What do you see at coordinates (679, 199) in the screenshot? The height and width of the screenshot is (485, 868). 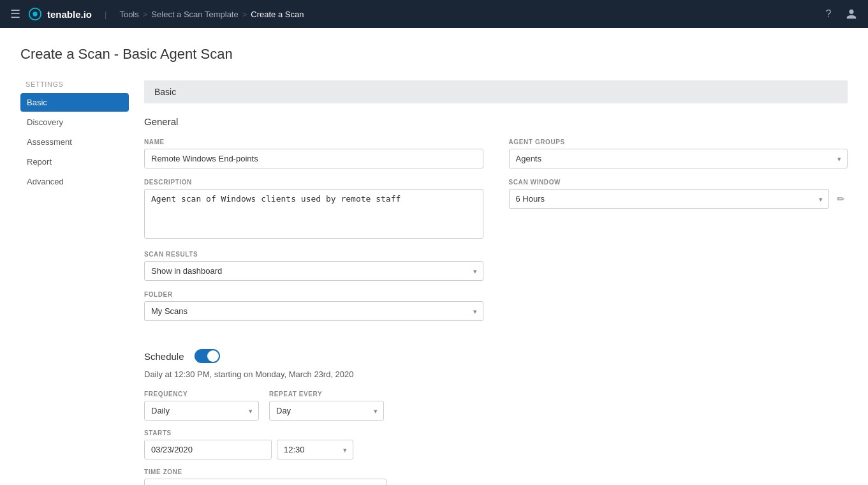 I see `scan-window-row: 1 Hour 2 Hours 4 Hours 6 Hours 8 Hours 1…` at bounding box center [679, 199].